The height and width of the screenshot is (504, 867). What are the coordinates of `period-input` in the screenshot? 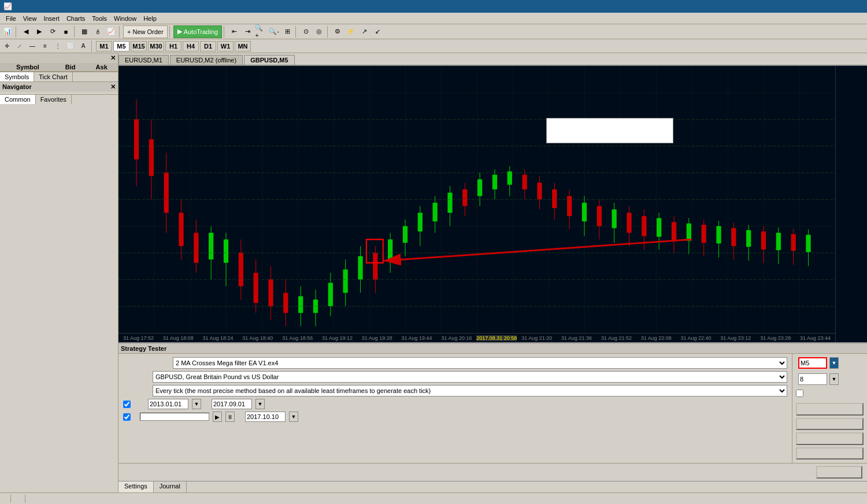 It's located at (813, 363).